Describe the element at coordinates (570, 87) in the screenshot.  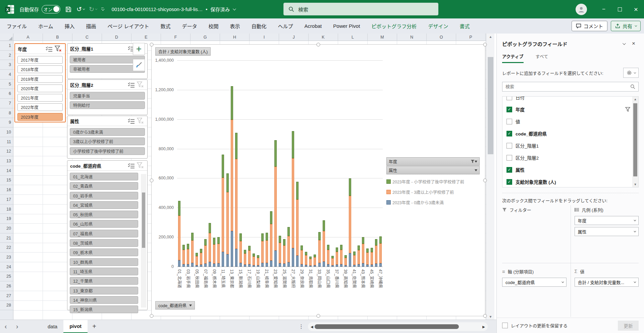
I see `fields-search` at that location.